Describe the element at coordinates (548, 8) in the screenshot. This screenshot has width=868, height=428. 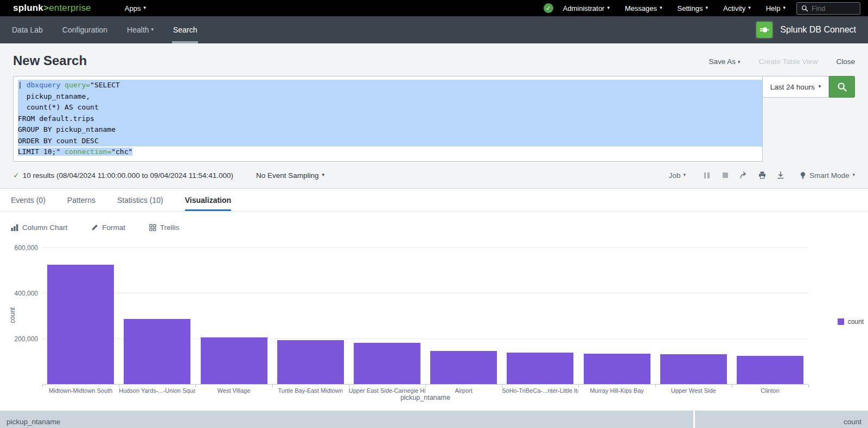
I see `health-status-icon: ✓` at that location.